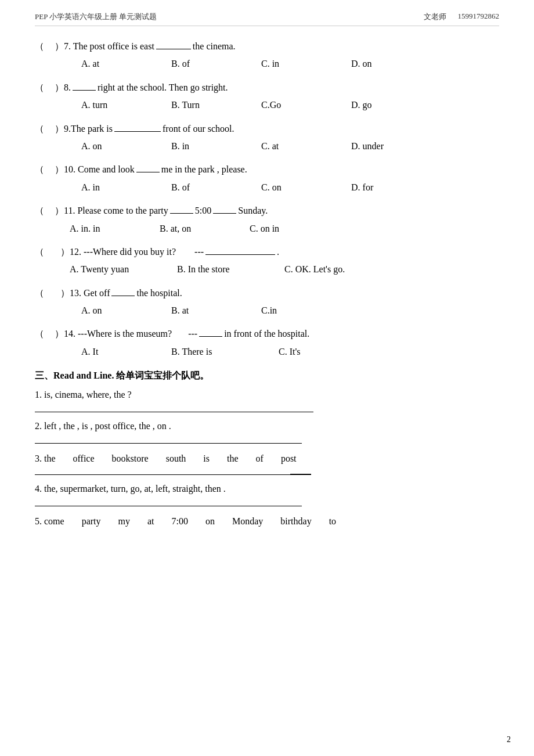 Image resolution: width=534 pixels, height=756 pixels. Describe the element at coordinates (124, 521) in the screenshot. I see `ri5-word3: my` at that location.